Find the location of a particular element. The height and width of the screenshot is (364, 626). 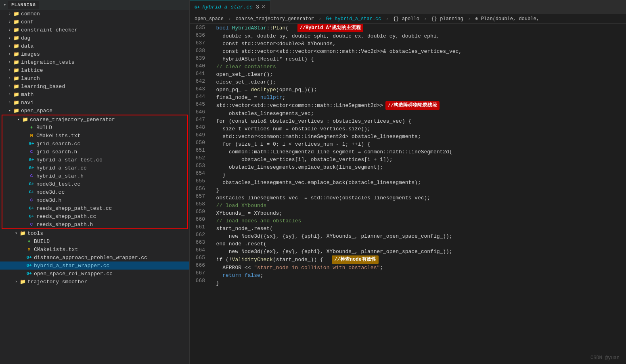

chevron-dag: › is located at coordinates (10, 38).